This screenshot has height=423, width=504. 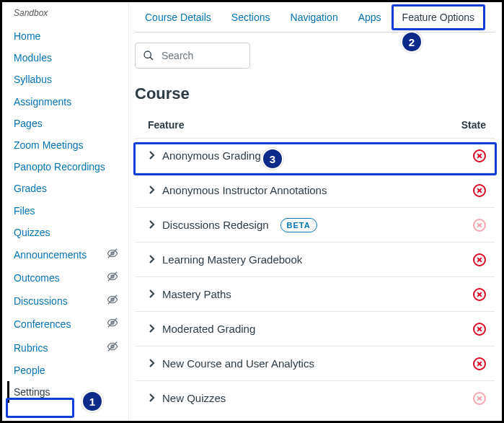 I want to click on sidebar-item-label: Zoom Meetings, so click(x=48, y=145).